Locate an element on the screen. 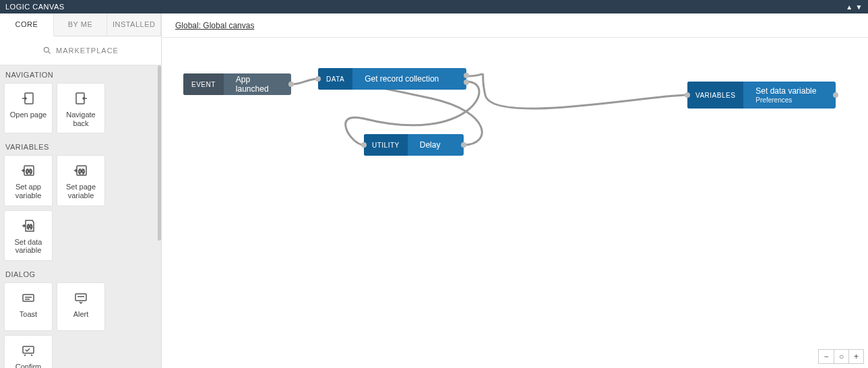  navigate-back-icon is located at coordinates (81, 98).